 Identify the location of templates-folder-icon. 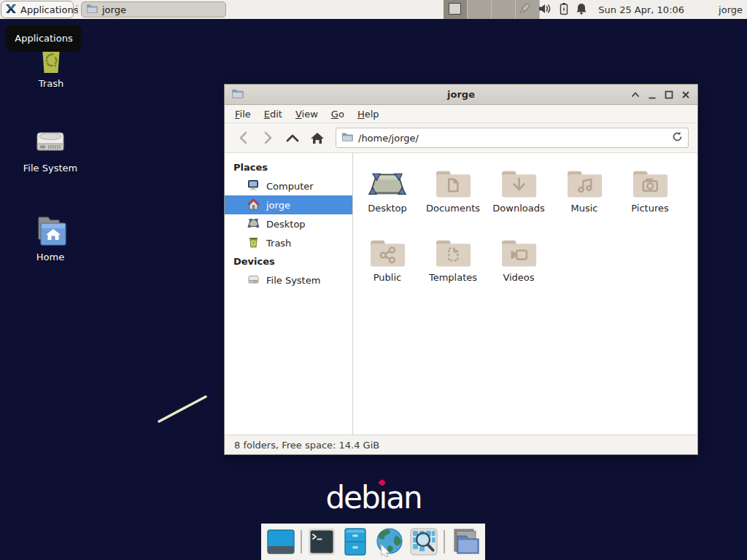
(453, 253).